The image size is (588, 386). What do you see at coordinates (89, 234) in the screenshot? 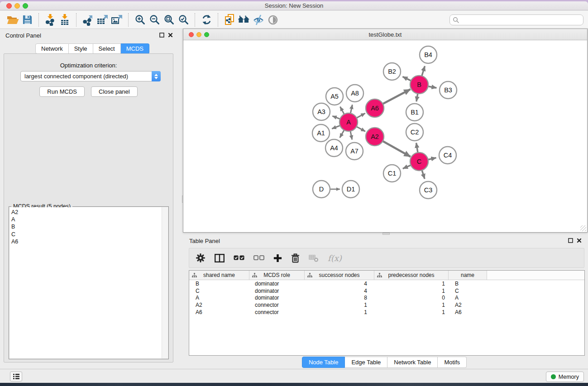
I see `mcds-result-item: C` at bounding box center [89, 234].